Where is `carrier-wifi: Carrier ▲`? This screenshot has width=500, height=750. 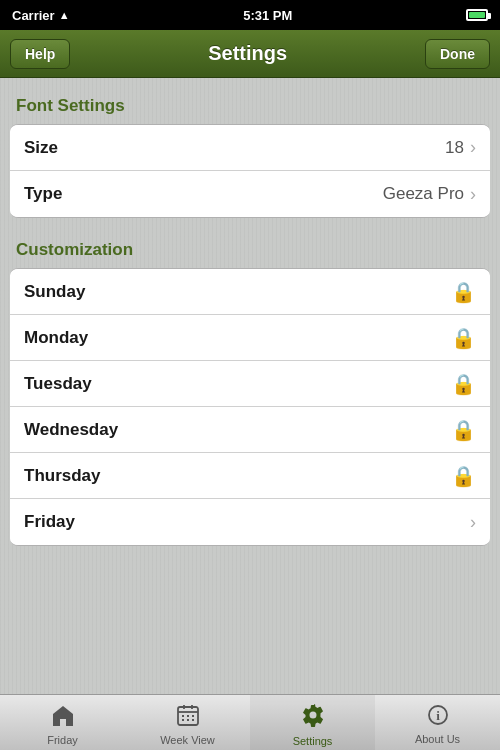 carrier-wifi: Carrier ▲ is located at coordinates (41, 16).